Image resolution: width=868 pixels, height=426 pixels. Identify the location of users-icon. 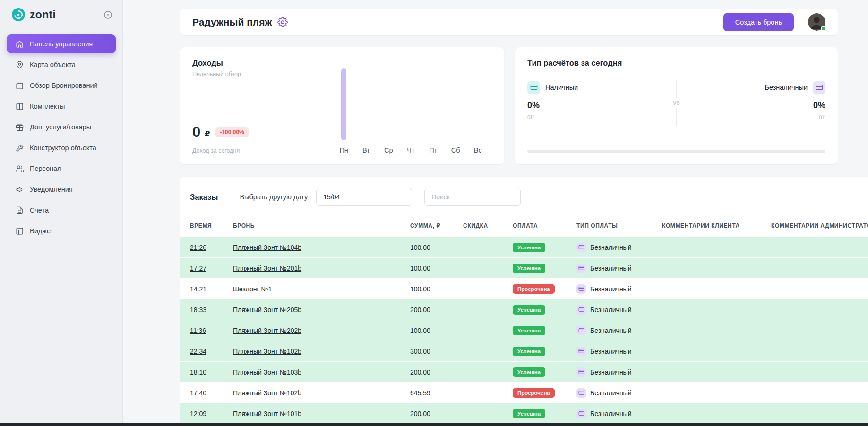
(20, 169).